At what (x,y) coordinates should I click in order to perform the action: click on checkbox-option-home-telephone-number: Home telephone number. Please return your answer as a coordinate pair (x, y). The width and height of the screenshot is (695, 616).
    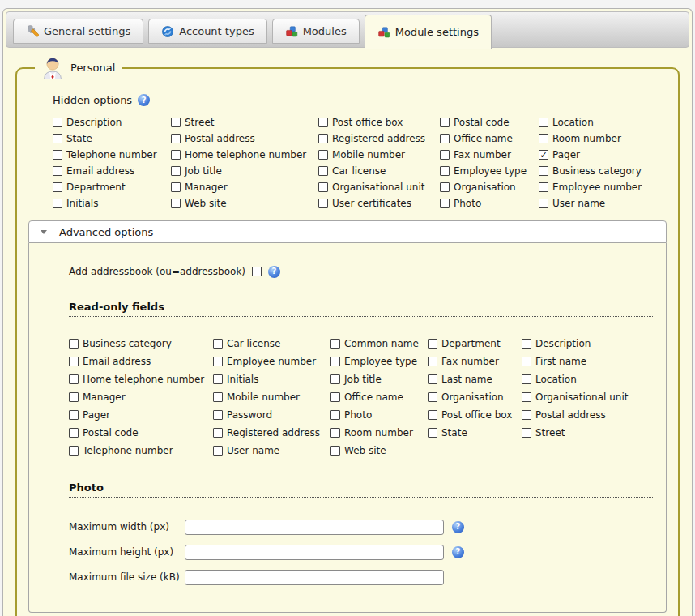
    Looking at the image, I should click on (141, 379).